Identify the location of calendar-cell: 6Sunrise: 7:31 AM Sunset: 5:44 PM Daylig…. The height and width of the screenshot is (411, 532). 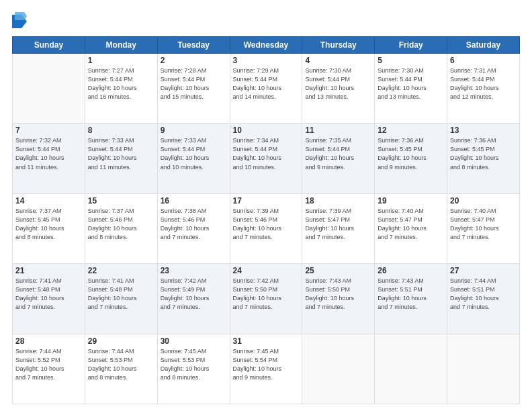
(484, 89).